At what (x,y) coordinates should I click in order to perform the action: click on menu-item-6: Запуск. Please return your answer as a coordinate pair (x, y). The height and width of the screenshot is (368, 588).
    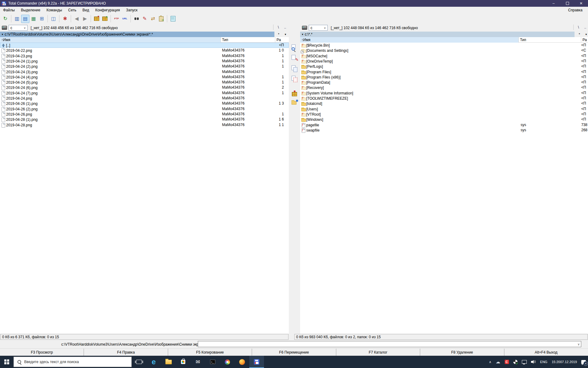
    Looking at the image, I should click on (132, 10).